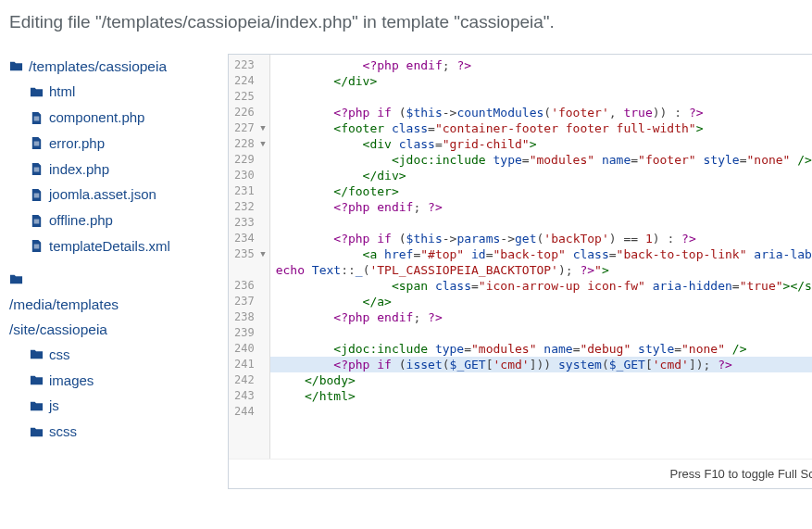 The height and width of the screenshot is (529, 812). Describe the element at coordinates (250, 257) in the screenshot. I see `line-gutter: 223224225226227▼228▼22923023123223323423…` at that location.